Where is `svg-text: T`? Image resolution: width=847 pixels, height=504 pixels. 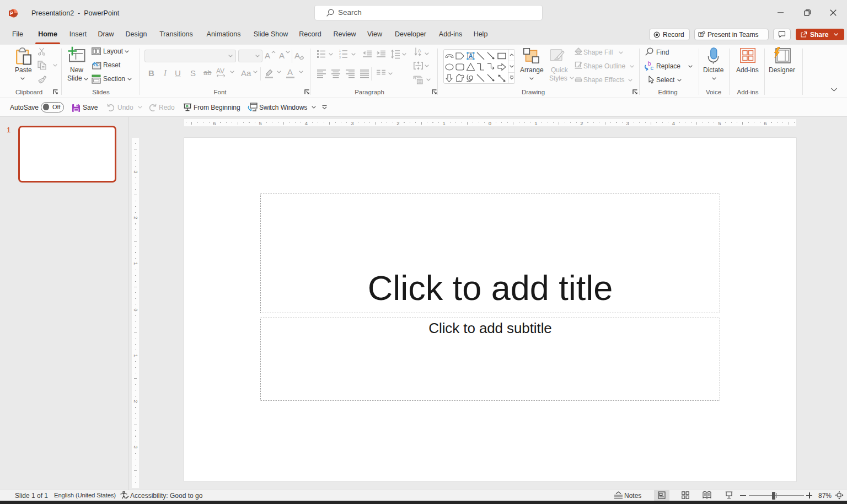
svg-text: T is located at coordinates (701, 34).